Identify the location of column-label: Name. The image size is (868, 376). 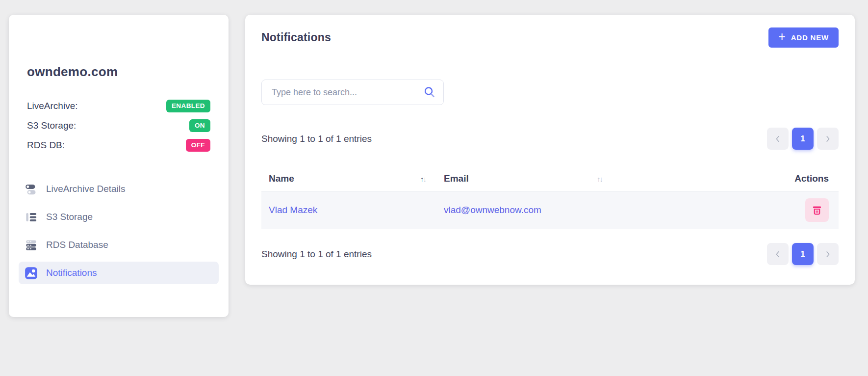
(281, 179).